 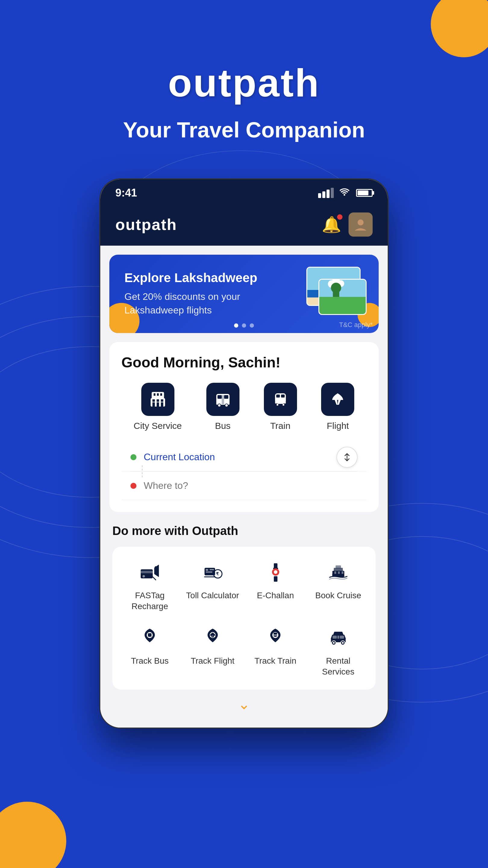 I want to click on battery-icon, so click(x=364, y=193).